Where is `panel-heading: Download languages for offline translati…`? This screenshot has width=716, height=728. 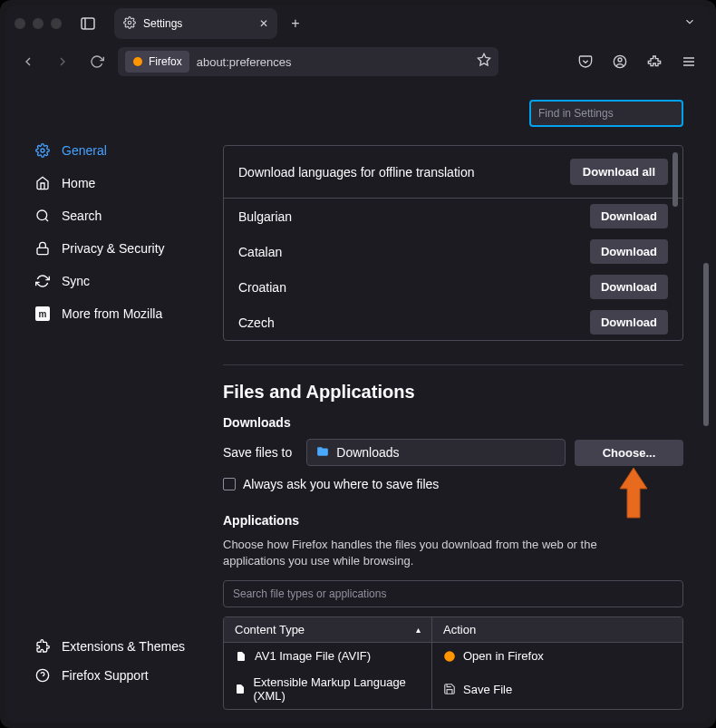 panel-heading: Download languages for offline translati… is located at coordinates (356, 172).